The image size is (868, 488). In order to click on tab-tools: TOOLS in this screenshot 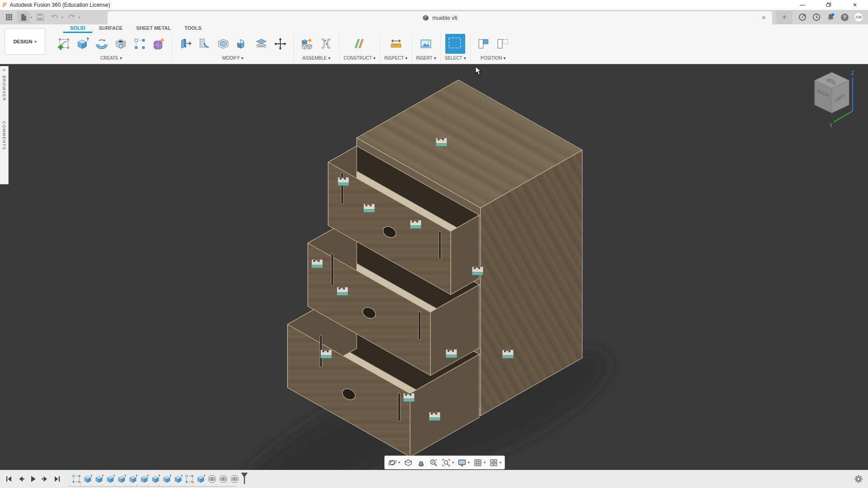, I will do `click(193, 29)`.